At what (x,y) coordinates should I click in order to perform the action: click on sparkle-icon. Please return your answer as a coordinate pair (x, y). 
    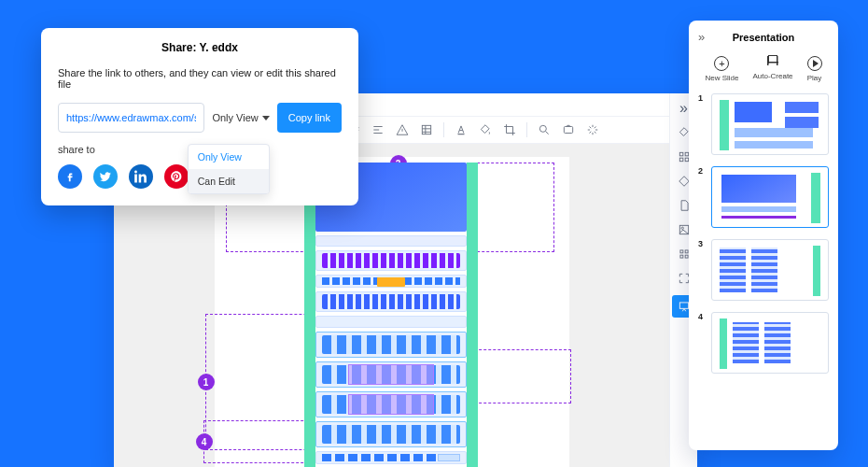
    Looking at the image, I should click on (593, 130).